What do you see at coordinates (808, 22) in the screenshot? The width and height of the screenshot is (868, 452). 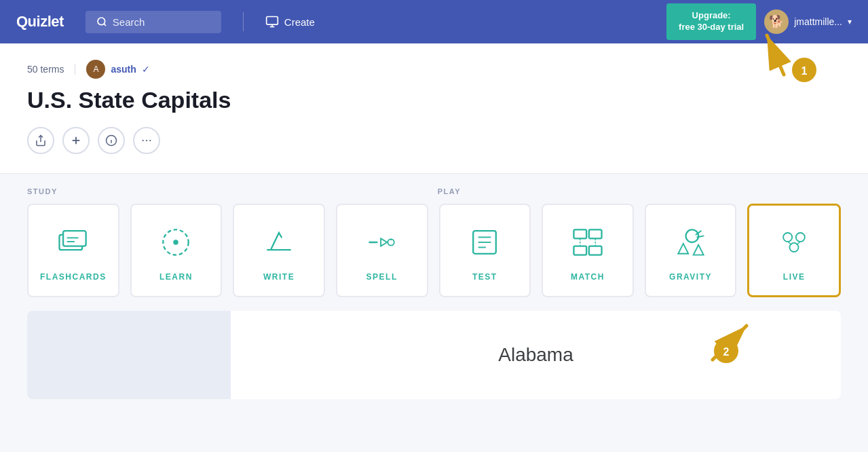 I see `user-menu: 🐕 jmattmille... ▾` at bounding box center [808, 22].